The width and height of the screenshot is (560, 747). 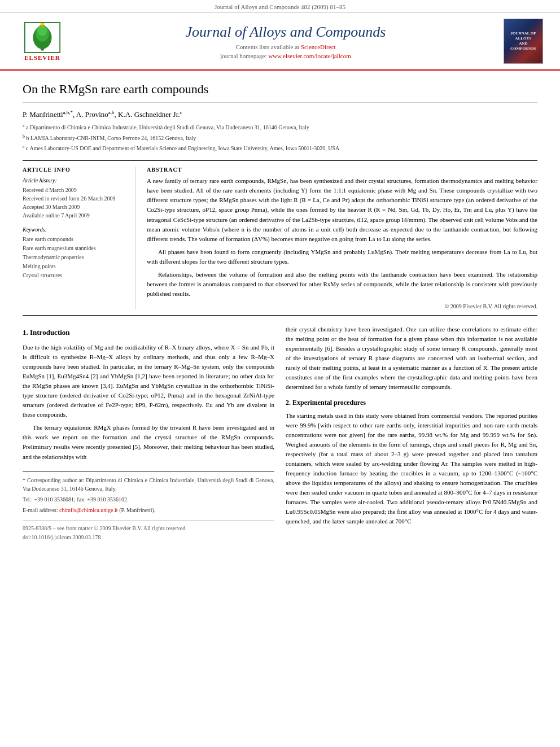 What do you see at coordinates (280, 7) in the screenshot?
I see `journal-citation: Journal of Alloys and Compounds 482 (200…` at bounding box center [280, 7].